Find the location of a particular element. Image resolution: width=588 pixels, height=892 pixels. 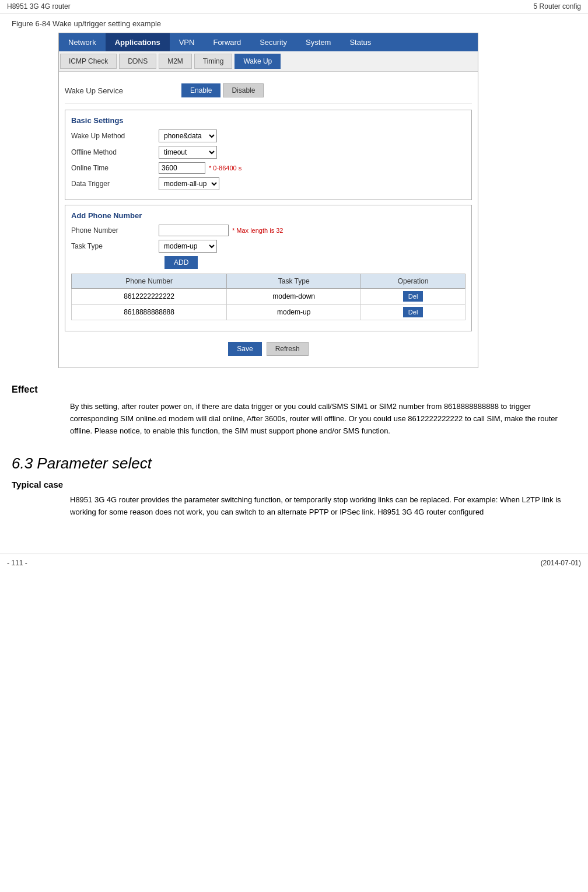

nav-item-security: Security is located at coordinates (273, 42).